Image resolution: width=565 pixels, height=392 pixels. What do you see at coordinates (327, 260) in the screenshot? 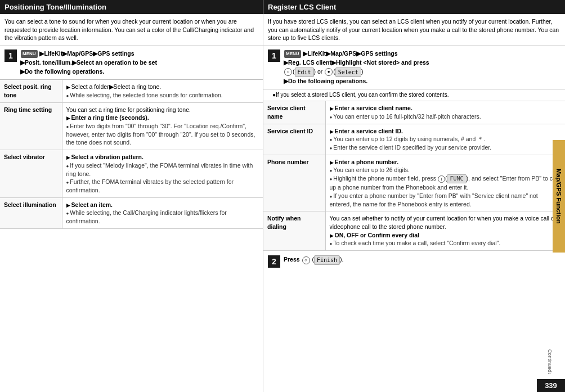
I see `finish-key-box: Finish` at bounding box center [327, 260].